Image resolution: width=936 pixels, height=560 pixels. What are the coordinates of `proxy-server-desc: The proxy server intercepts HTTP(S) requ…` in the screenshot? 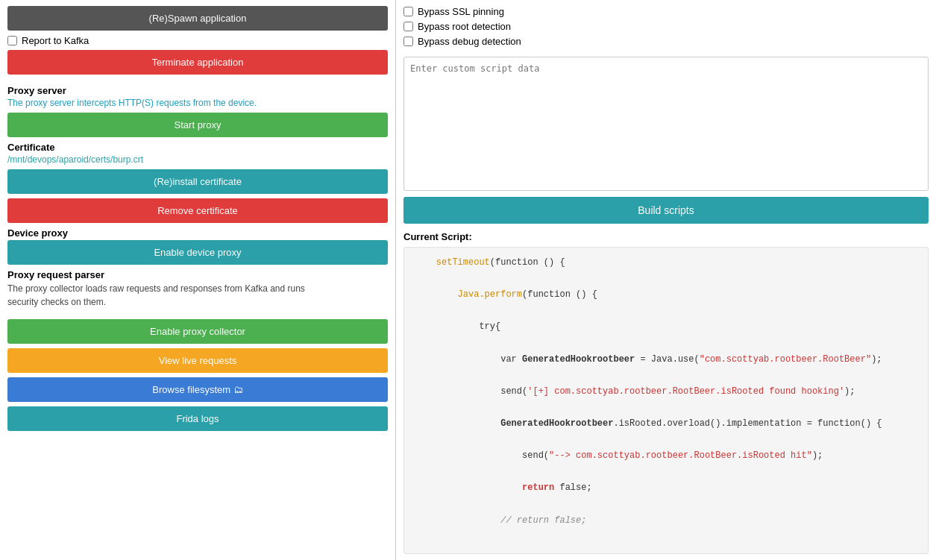 It's located at (198, 103).